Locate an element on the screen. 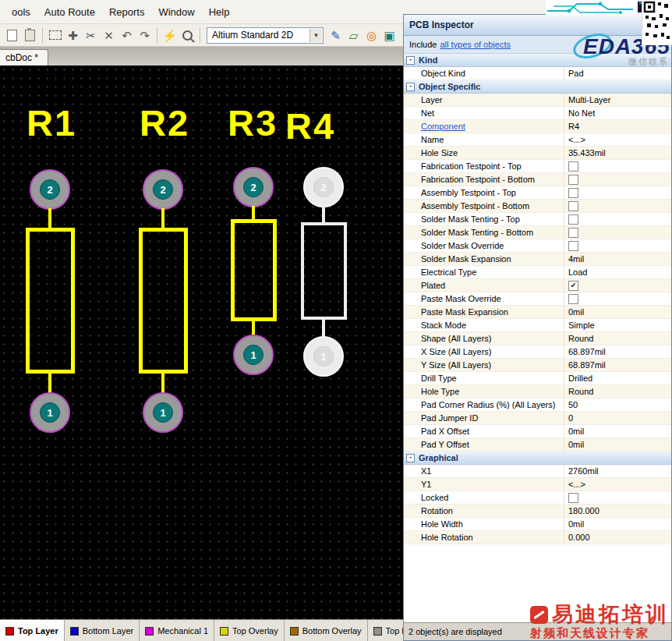 This screenshot has height=641, width=672. property-label: Paste Mask Expansion is located at coordinates (484, 312).